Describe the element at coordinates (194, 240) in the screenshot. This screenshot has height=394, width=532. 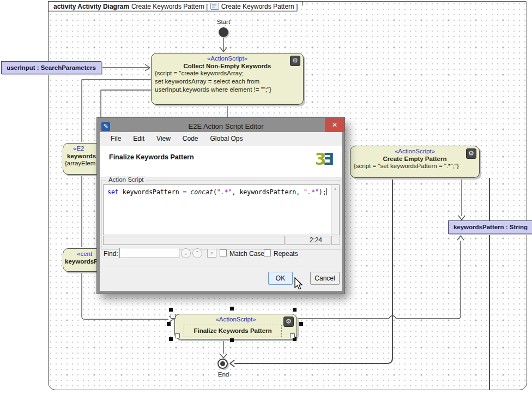
I see `status-cell-empty` at that location.